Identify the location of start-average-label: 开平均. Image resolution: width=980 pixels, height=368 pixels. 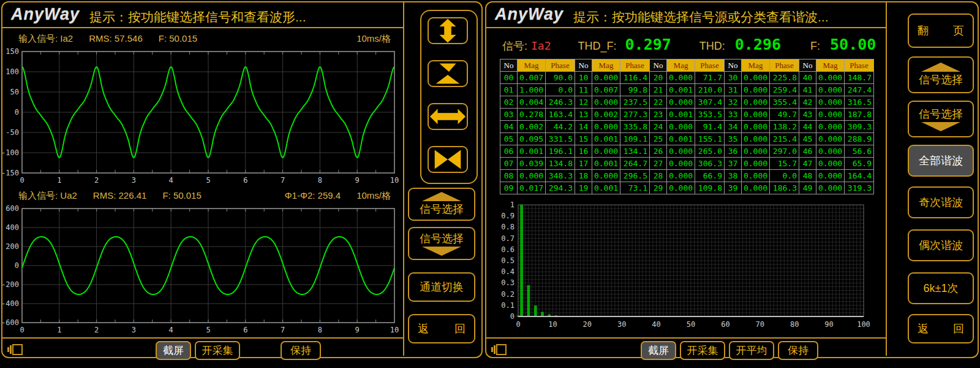
(752, 351).